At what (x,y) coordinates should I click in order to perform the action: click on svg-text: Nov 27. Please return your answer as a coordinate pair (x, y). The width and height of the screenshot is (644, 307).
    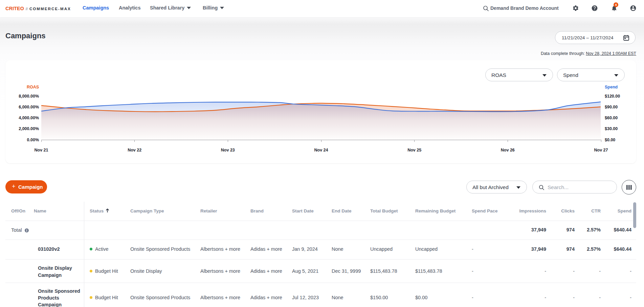
    Looking at the image, I should click on (601, 150).